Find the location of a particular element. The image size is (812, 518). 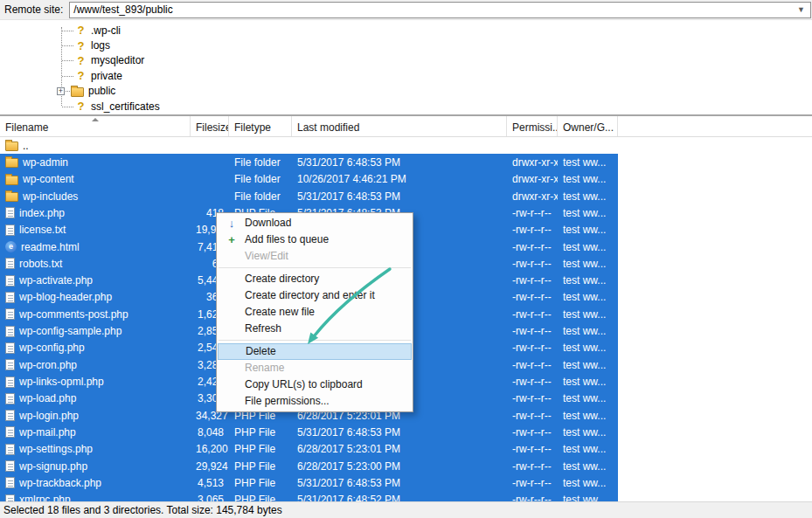

filename: license.txt is located at coordinates (42, 230).